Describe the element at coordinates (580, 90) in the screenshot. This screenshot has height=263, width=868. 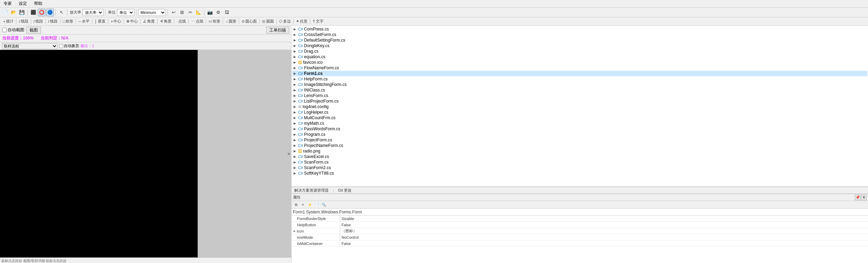
I see `file-tree-item: ▶C#INIClass.cs` at that location.